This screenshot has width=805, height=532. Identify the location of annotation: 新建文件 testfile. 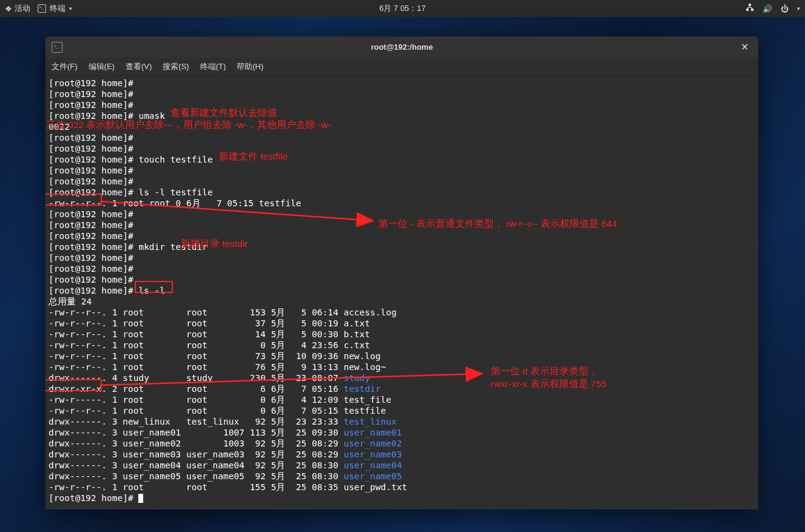
(254, 157).